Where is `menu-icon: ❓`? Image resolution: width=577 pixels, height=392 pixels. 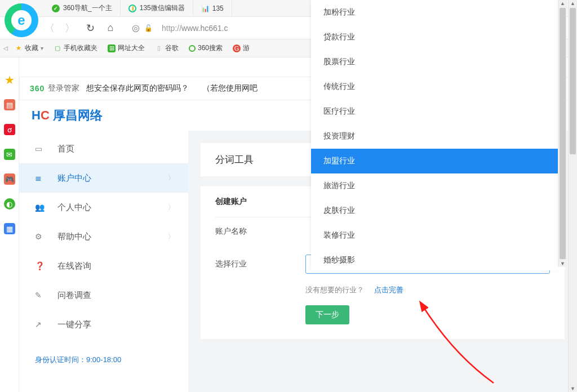
menu-icon: ❓ is located at coordinates (40, 266).